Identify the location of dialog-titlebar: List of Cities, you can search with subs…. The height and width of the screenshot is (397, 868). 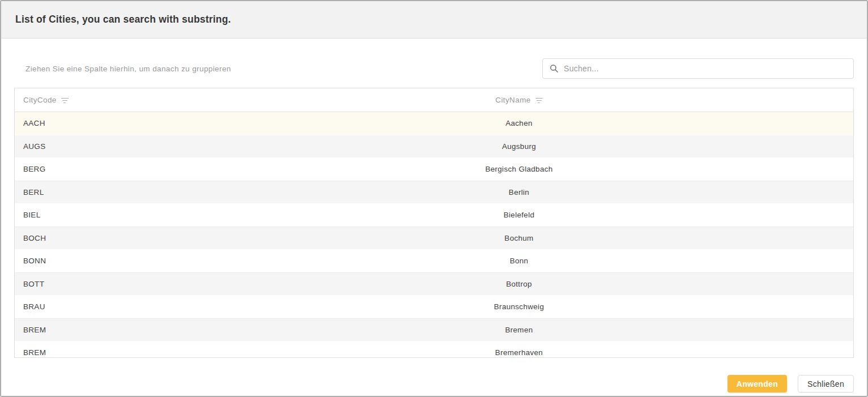
(434, 20).